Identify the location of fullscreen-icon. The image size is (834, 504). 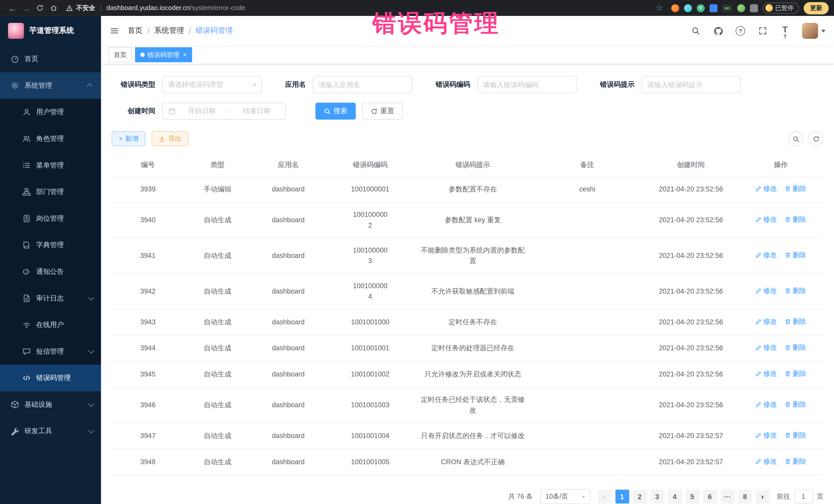
(763, 30).